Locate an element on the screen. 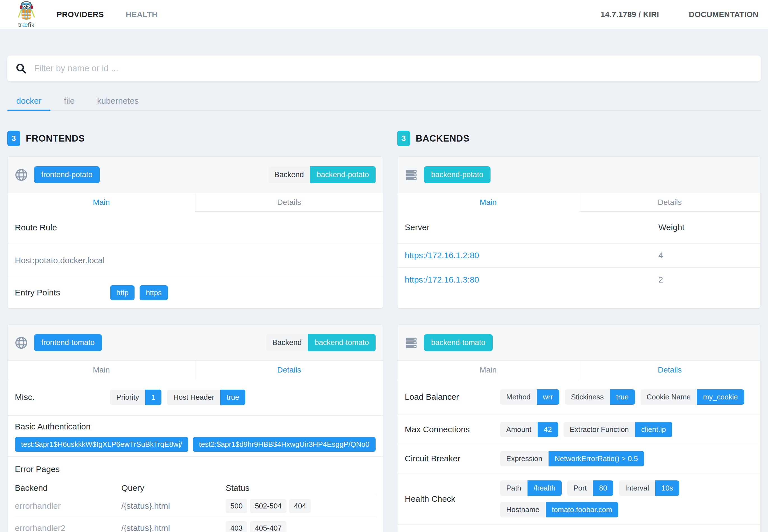  expression-pill: Expression NetworkErrorRatio() > 0.5 is located at coordinates (572, 459).